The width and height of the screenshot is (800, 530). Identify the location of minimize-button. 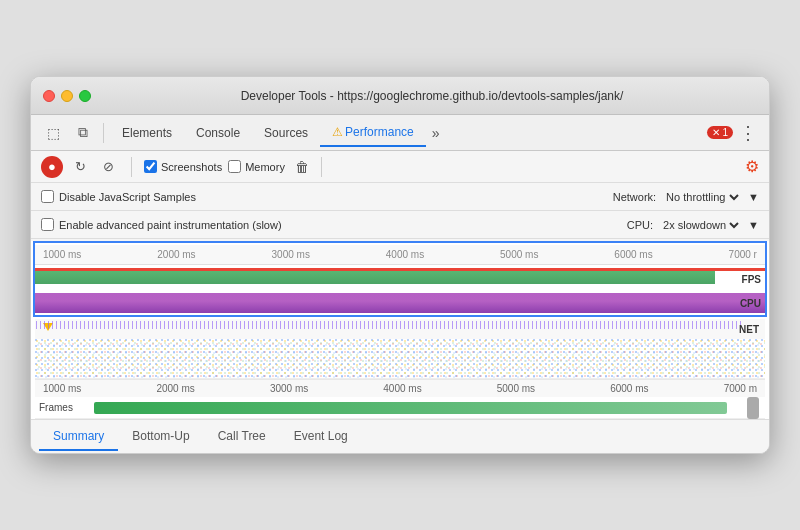
(67, 96).